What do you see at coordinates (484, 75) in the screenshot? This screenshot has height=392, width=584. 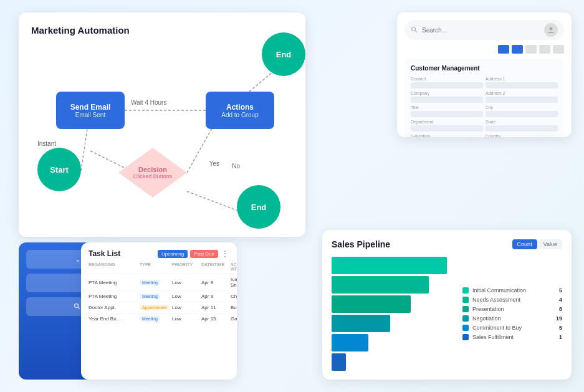 I see `crm-card: Customer Management Contact Address 1 Co…` at bounding box center [484, 75].